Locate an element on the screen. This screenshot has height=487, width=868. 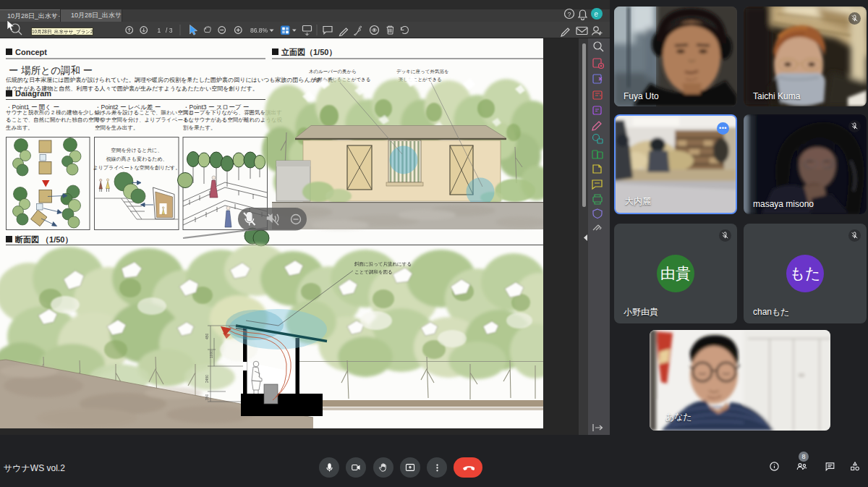
svg-text: e is located at coordinates (597, 14).